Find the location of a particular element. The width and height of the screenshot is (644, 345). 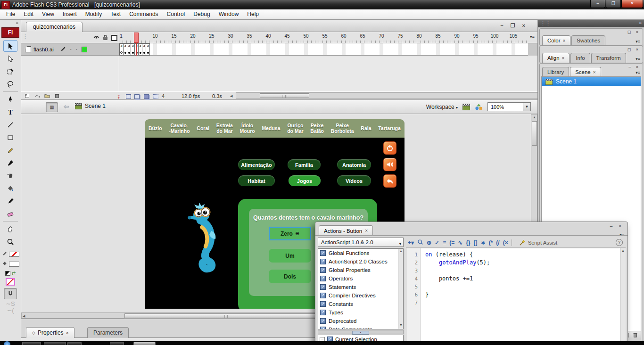

text-tool: T is located at coordinates (10, 112).